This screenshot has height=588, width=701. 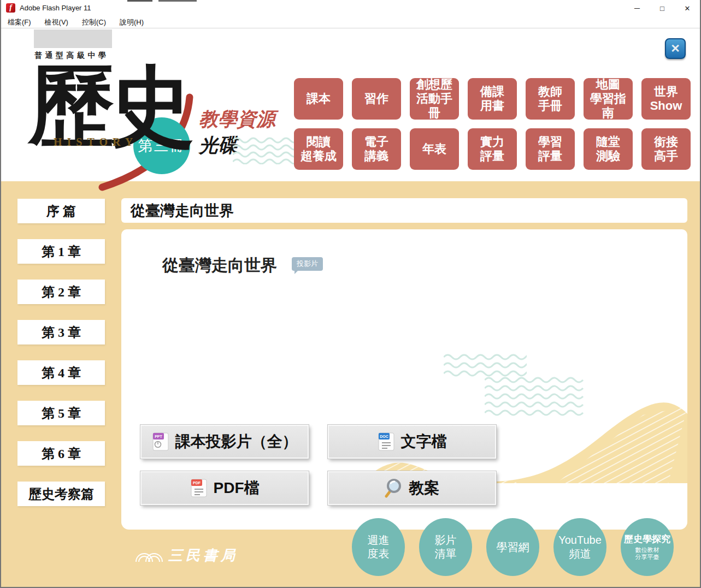 What do you see at coordinates (318, 465) in the screenshot?
I see `resource-buttons: PPT 課本投影片（全） DOC 文字檔` at bounding box center [318, 465].